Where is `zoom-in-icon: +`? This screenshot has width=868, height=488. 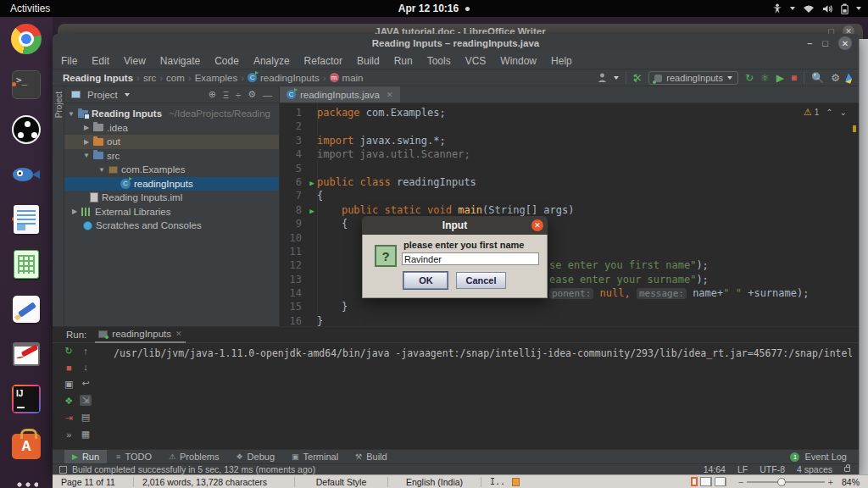 zoom-in-icon: + is located at coordinates (831, 482).